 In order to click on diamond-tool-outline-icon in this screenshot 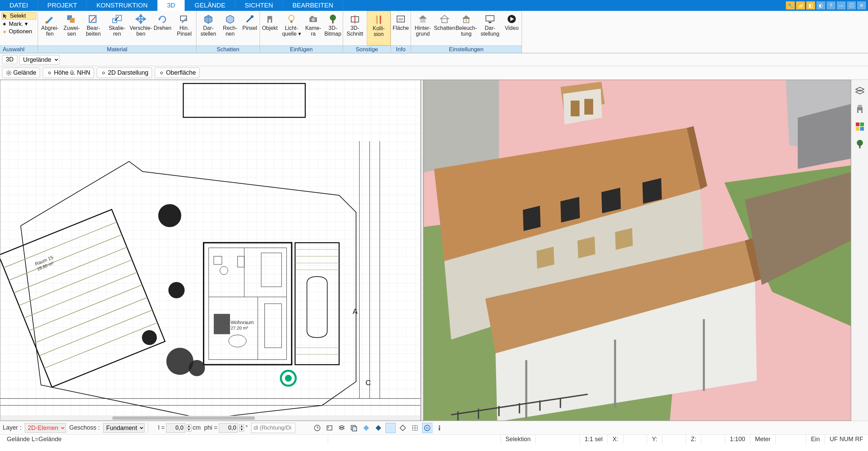, I will do `click(403, 428)`.